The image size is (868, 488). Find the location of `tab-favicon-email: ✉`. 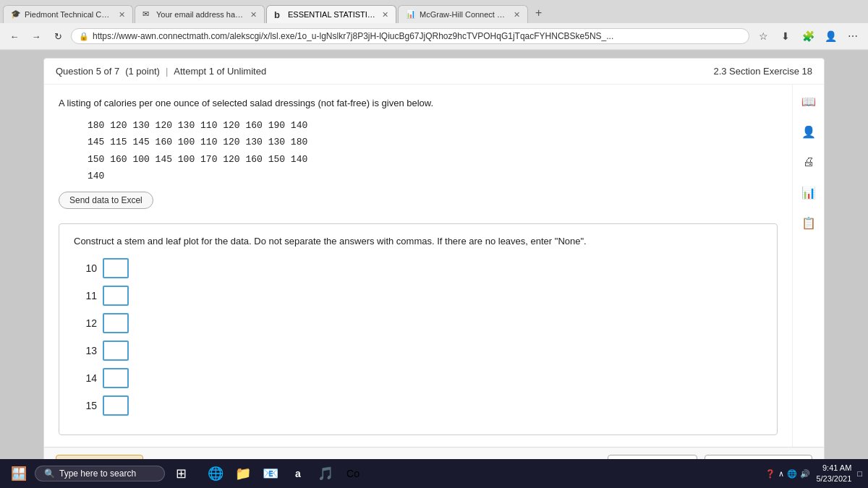

tab-favicon-email: ✉ is located at coordinates (148, 14).